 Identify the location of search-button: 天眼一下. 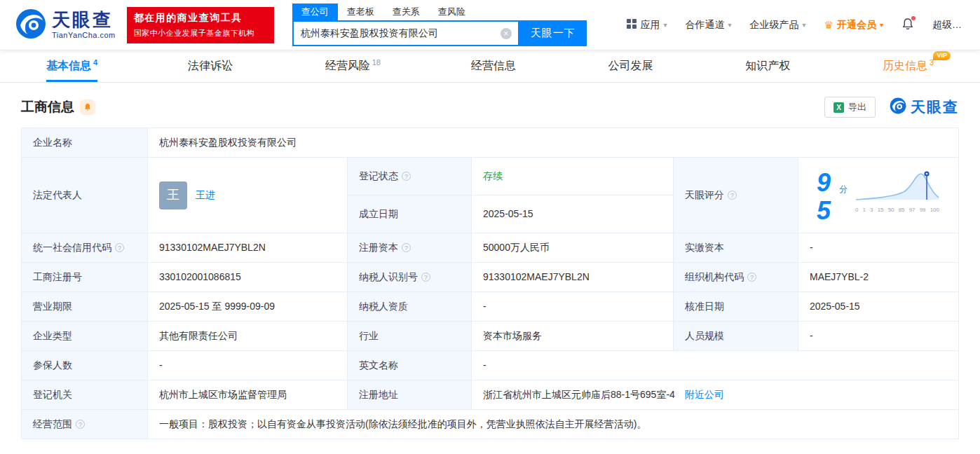
(553, 34).